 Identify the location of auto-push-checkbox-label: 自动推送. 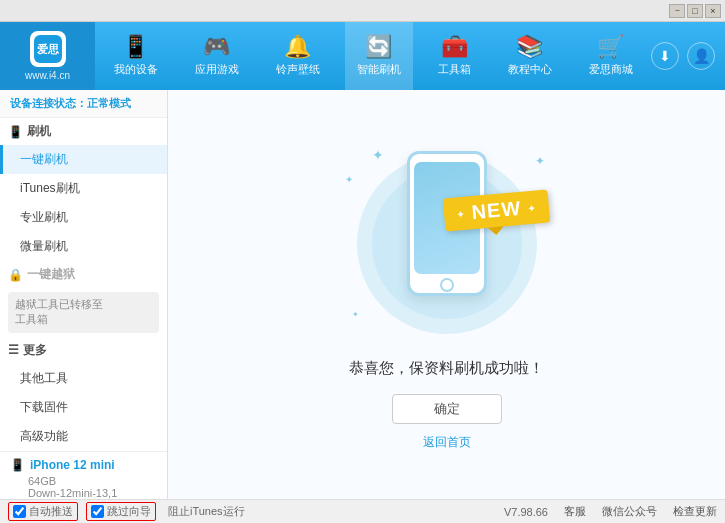
(43, 512).